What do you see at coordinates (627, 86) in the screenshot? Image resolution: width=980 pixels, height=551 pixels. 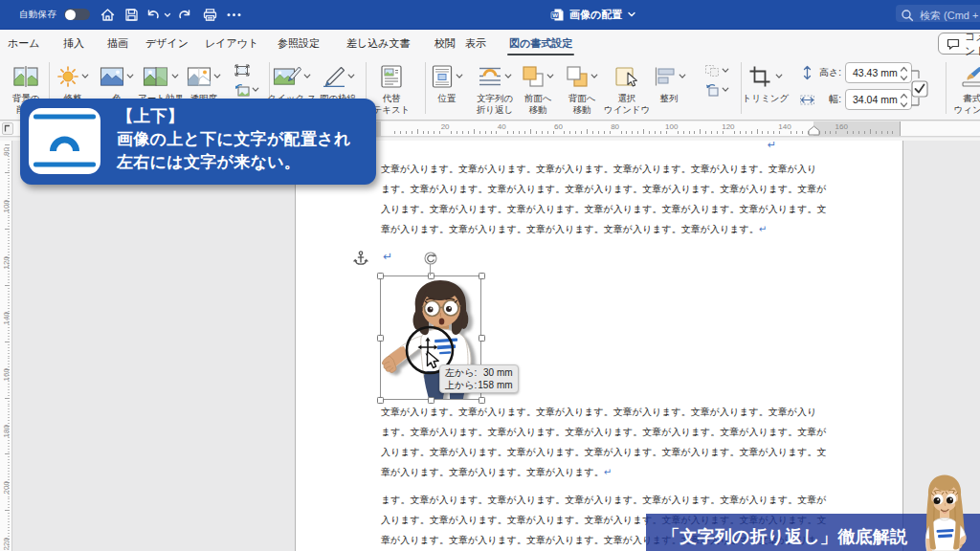 I see `ribbon-button-selection-pane: 選択 ウインドウ` at bounding box center [627, 86].